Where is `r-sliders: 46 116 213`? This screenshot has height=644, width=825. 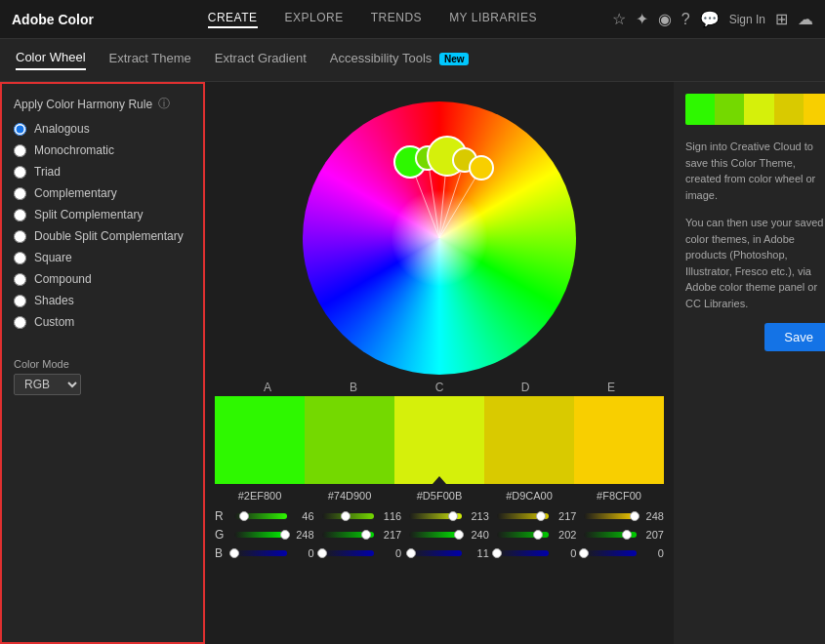 r-sliders: 46 116 213 is located at coordinates (449, 516).